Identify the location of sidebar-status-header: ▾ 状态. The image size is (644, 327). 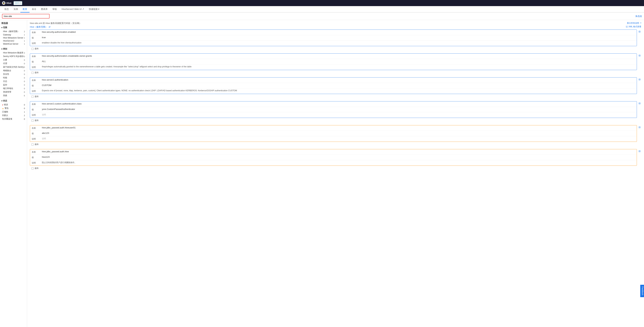
(14, 101).